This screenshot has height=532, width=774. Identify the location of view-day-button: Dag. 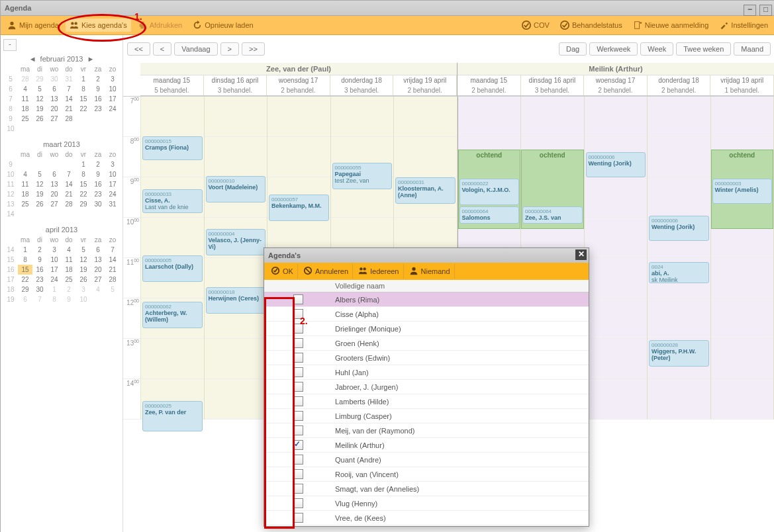
(573, 49).